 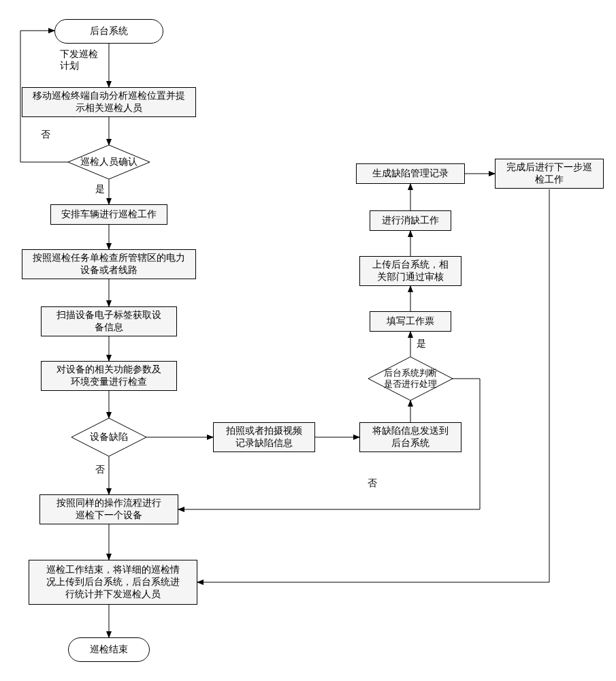 I want to click on elim-label: 进行消缺工作, so click(x=410, y=221).